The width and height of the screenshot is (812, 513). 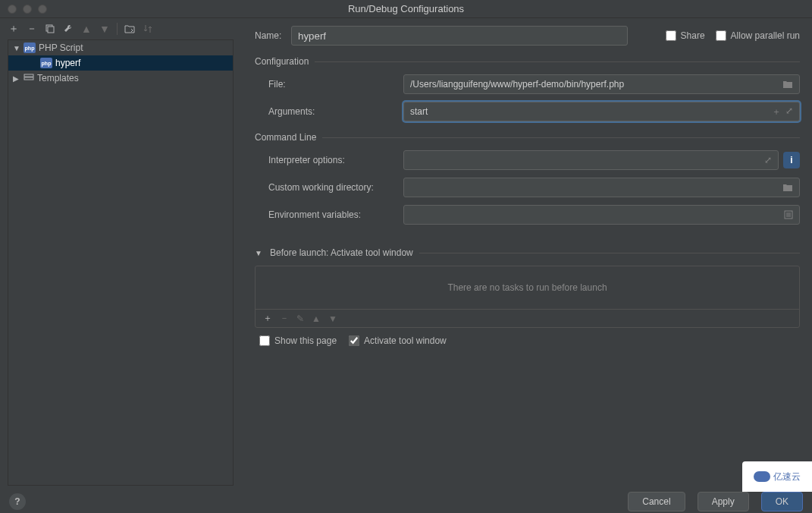 What do you see at coordinates (685, 36) in the screenshot?
I see `share-checkbox: Share` at bounding box center [685, 36].